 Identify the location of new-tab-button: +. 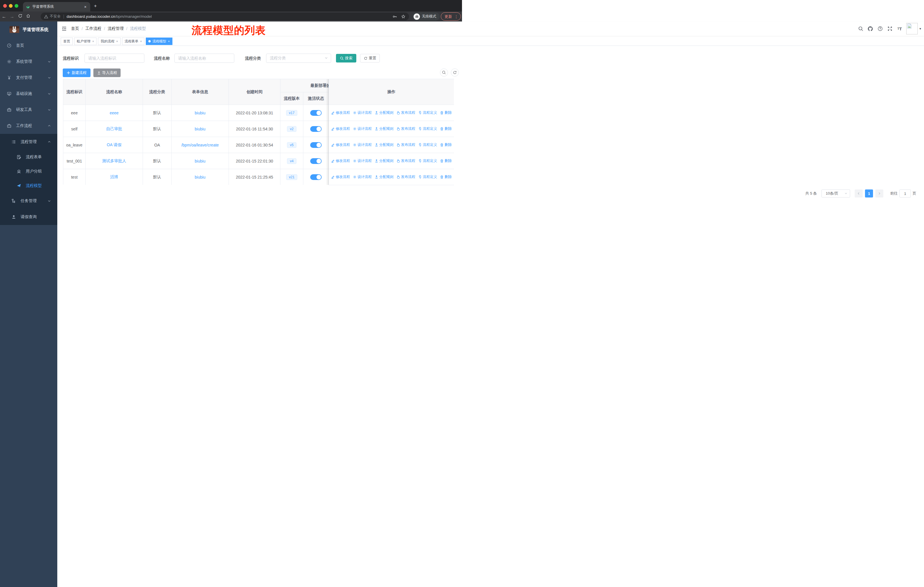
(95, 6).